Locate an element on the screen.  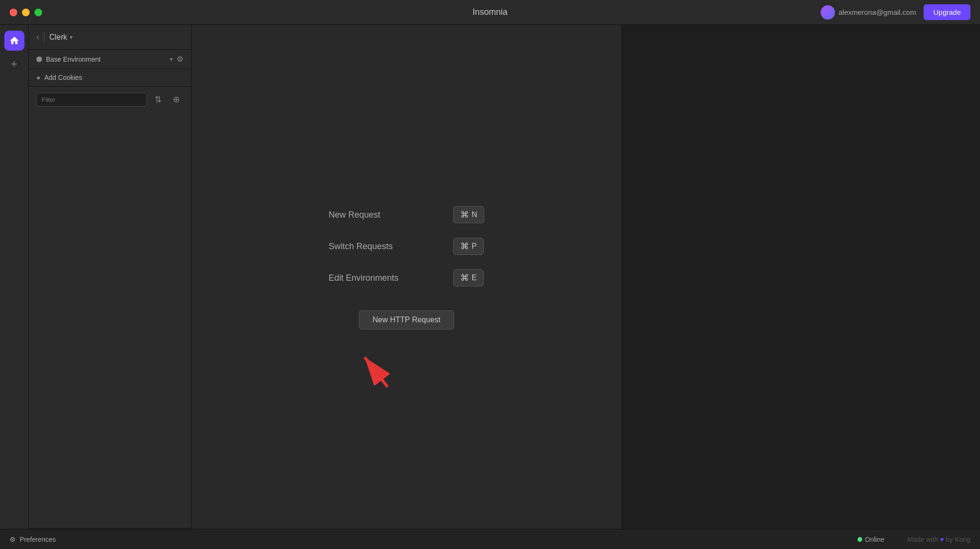
workspace-name-label: Clerk is located at coordinates (58, 37).